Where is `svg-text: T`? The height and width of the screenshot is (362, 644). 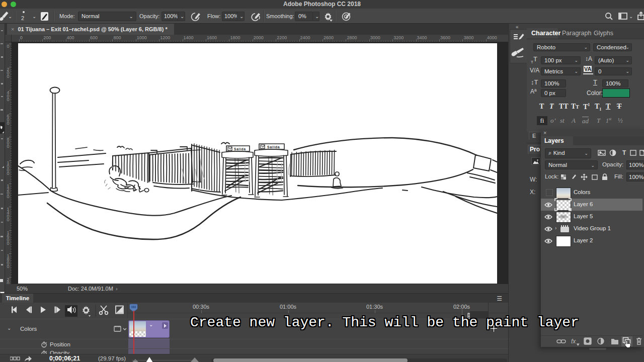
svg-text: T is located at coordinates (624, 153).